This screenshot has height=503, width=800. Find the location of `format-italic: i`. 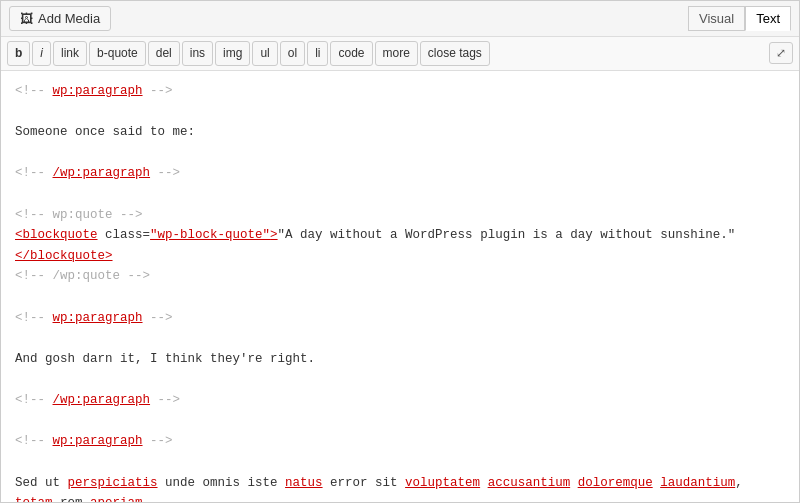

format-italic: i is located at coordinates (42, 54).